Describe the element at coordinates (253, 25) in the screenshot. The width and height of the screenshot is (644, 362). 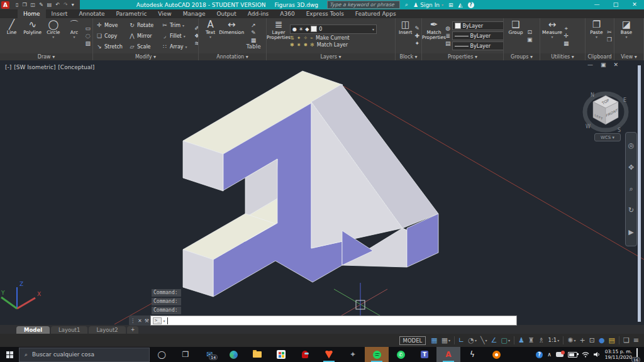
I see `leader-icon: ↗` at that location.